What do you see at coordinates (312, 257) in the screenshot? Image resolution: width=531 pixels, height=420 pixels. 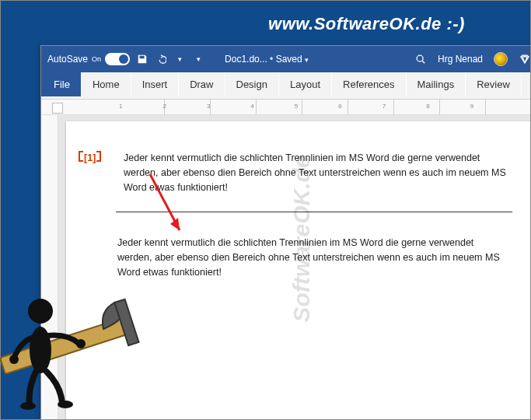 I see `paragraph-2: Jeder kennt vermutlich die schlichten Tr…` at bounding box center [312, 257].